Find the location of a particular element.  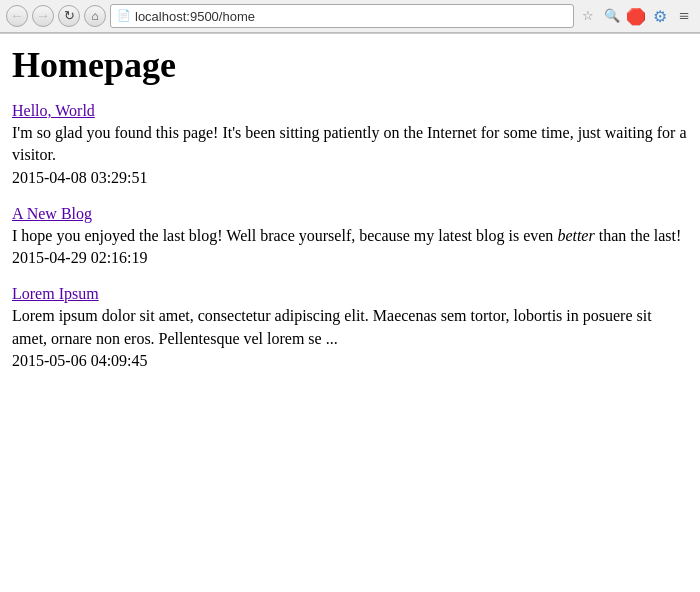

blog-title-link: Hello, World is located at coordinates (350, 111).